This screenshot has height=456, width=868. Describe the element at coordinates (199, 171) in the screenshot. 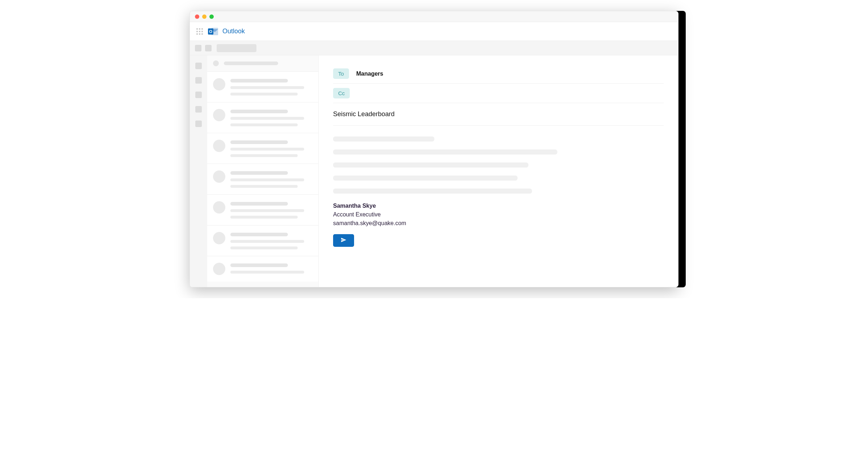

I see `left-rail` at that location.